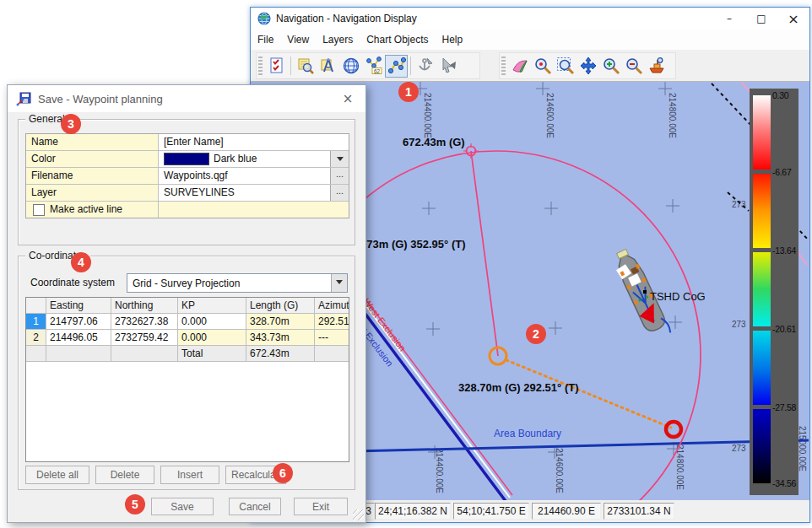 Image resolution: width=812 pixels, height=528 pixels. I want to click on table-row: 2 214496.05 2732759.42 0.000 343.73m ---, so click(187, 337).